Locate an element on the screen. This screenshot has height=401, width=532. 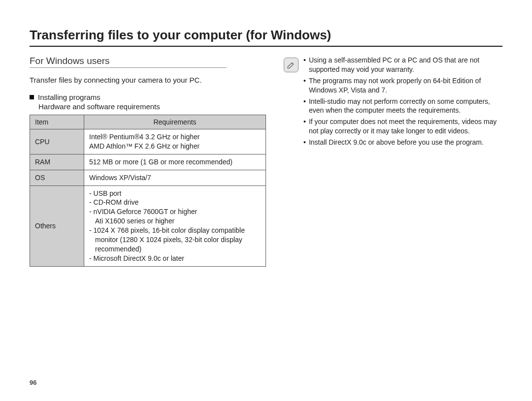
req-line: Ati X1600 series or higher is located at coordinates (175, 221).